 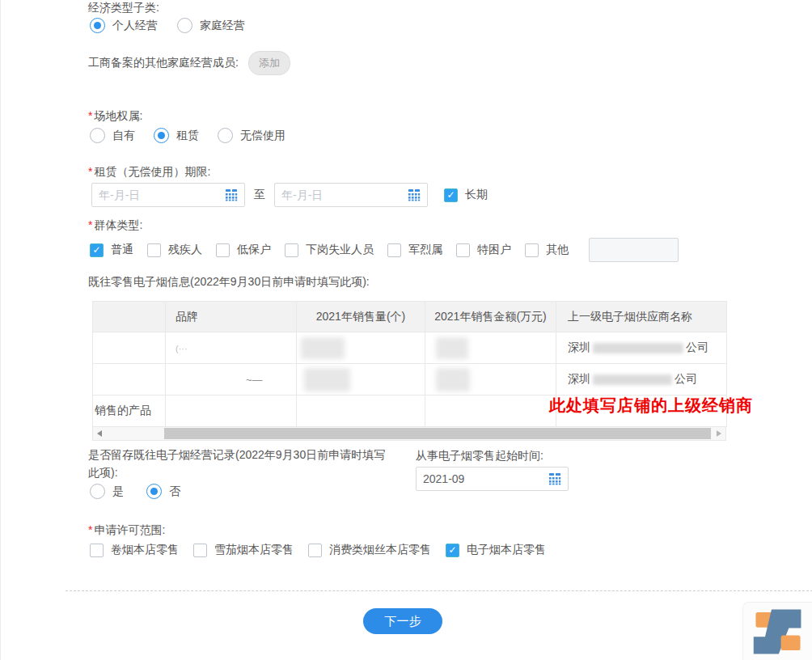 I want to click on checkbox-cigar-retail: 雪茄烟本店零售, so click(x=243, y=550).